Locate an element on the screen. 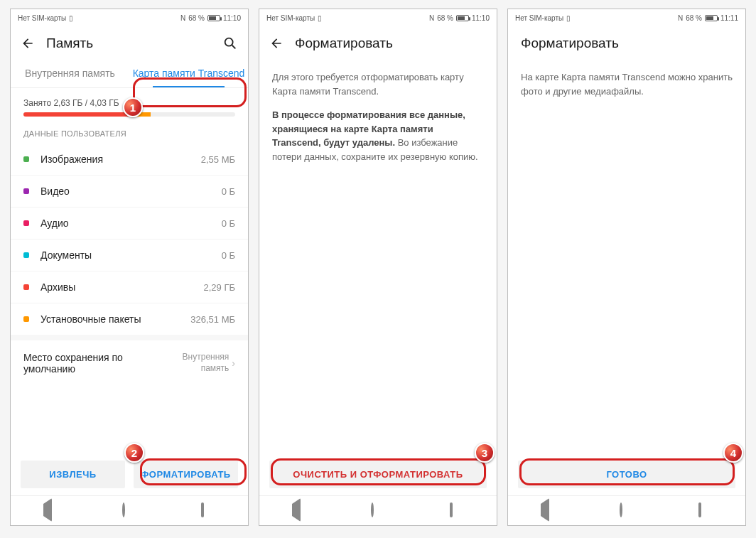 The width and height of the screenshot is (756, 538). storage-tabs: Внутренняя память Карта памяти Transcend is located at coordinates (129, 74).